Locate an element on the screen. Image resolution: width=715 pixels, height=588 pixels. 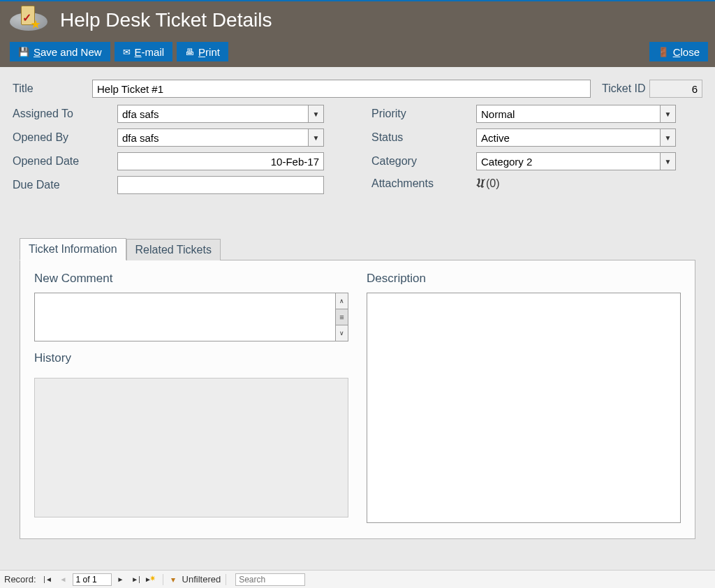
nav-prev-button: ◄ is located at coordinates (64, 580).